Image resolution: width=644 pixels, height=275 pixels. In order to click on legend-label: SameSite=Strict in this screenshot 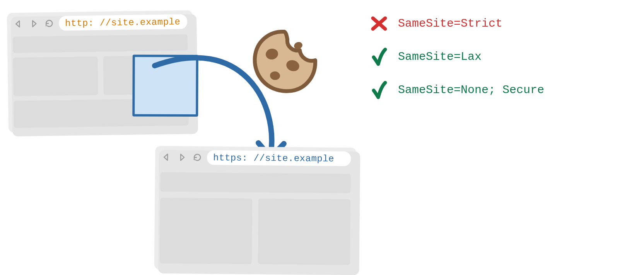, I will do `click(450, 24)`.